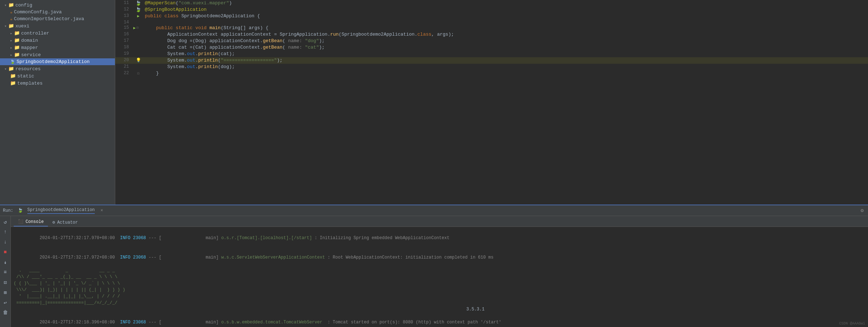  I want to click on line-code: }, so click(506, 73).